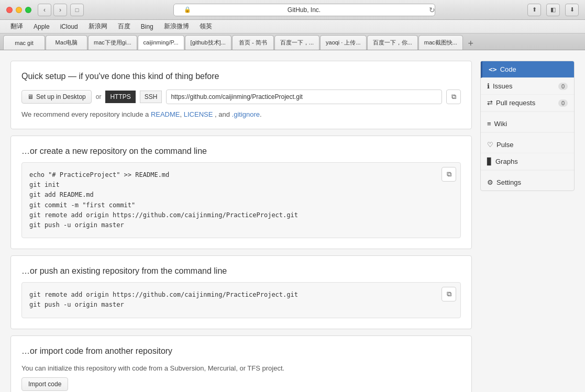 This screenshot has height=392, width=585. I want to click on tab-overview-button: ◧, so click(553, 10).